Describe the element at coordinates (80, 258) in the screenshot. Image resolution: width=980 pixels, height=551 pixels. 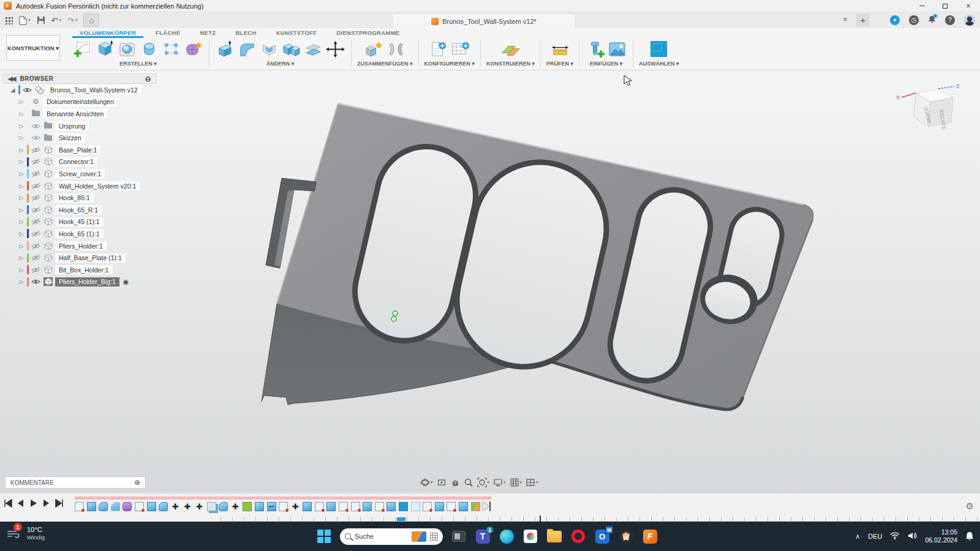
I see `browser-item-half-base-plate-1-1: ▷Half_Base_Plate (1):1` at that location.